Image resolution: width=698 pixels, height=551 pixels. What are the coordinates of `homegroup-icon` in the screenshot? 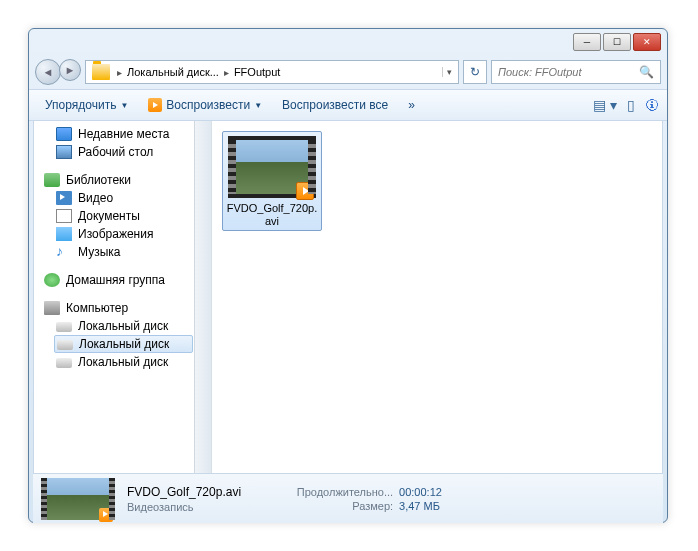 It's located at (52, 280).